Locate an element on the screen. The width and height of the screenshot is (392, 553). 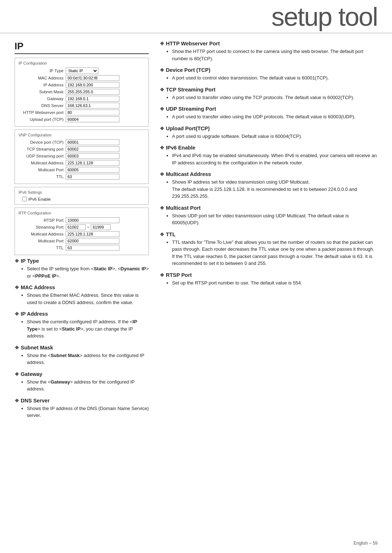
subnet-mask-input is located at coordinates (93, 92).